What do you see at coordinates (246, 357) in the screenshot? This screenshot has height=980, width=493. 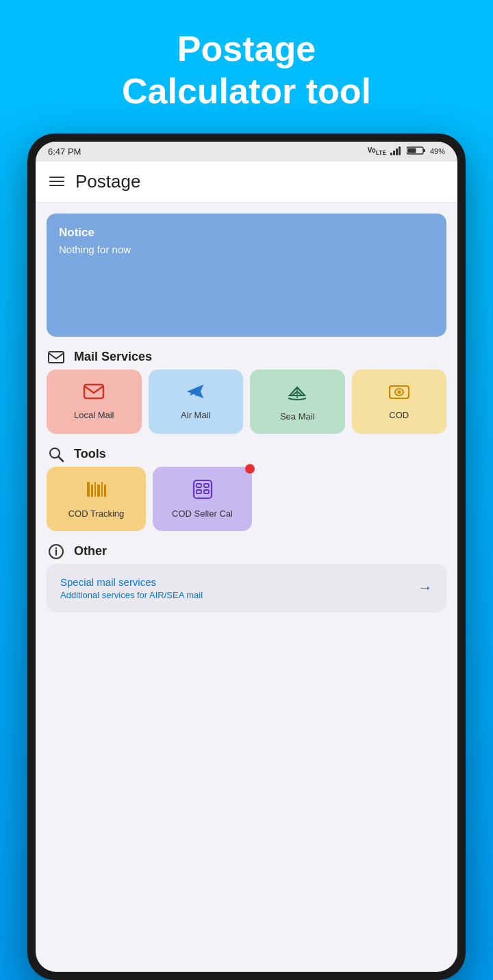 I see `mail-services-header: Mail Services` at bounding box center [246, 357].